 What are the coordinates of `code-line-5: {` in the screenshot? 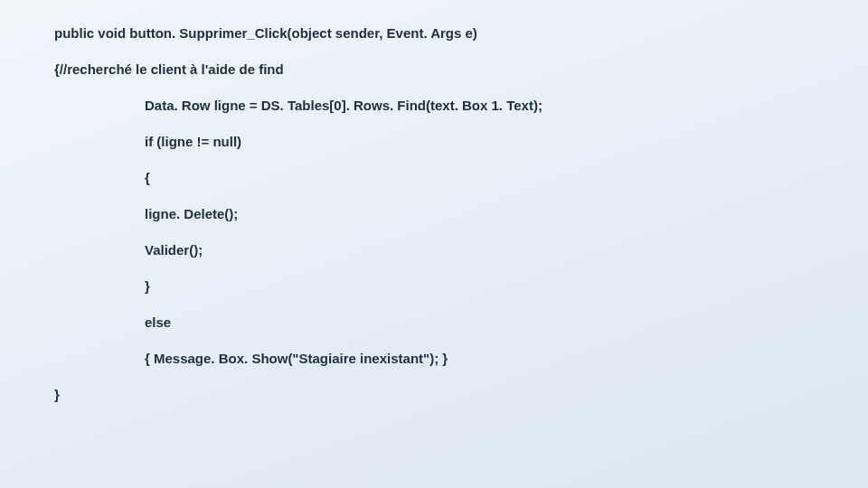 It's located at (434, 178).